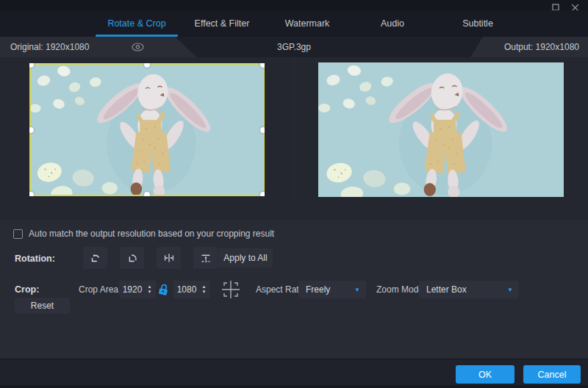 Image resolution: width=588 pixels, height=388 pixels. What do you see at coordinates (485, 375) in the screenshot?
I see `ok-button: OK` at bounding box center [485, 375].